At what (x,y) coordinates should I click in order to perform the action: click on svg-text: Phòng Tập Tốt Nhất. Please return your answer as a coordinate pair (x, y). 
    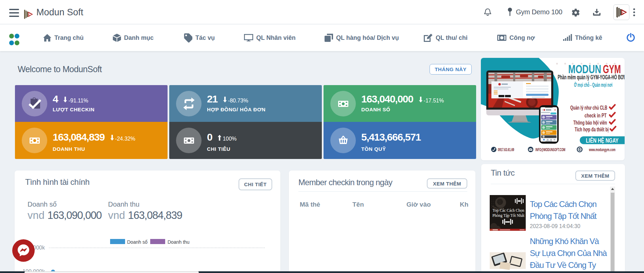
    Looking at the image, I should click on (508, 216).